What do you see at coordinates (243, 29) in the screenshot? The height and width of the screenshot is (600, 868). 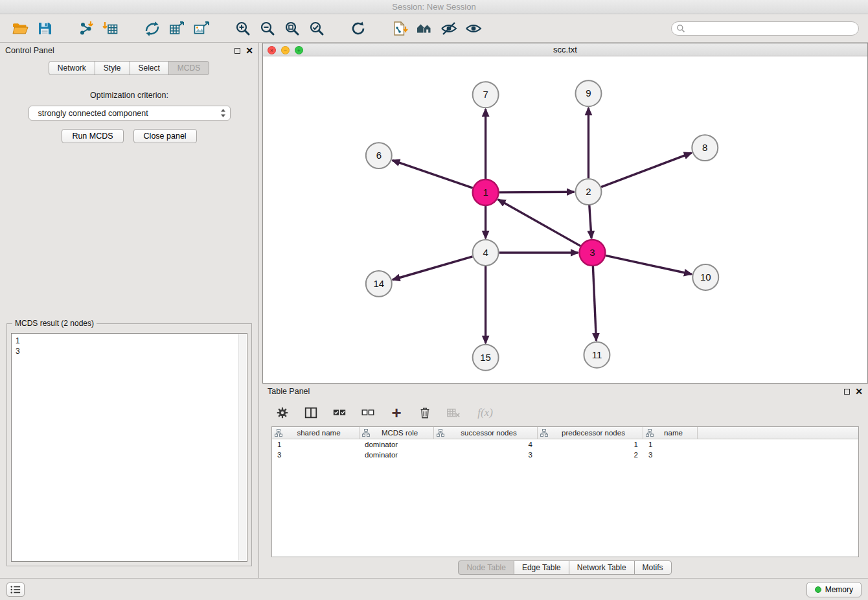 I see `zoom-in-icon` at bounding box center [243, 29].